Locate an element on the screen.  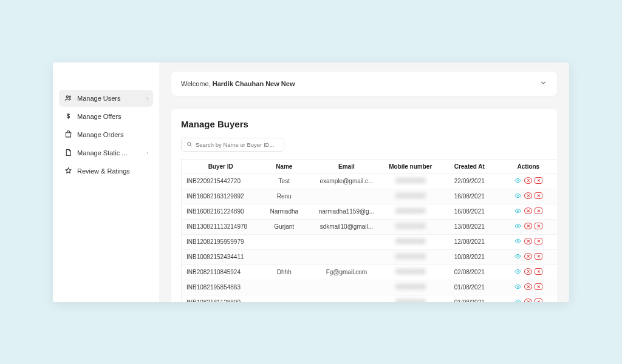
welcome-prefix: Welcome, is located at coordinates (197, 84).